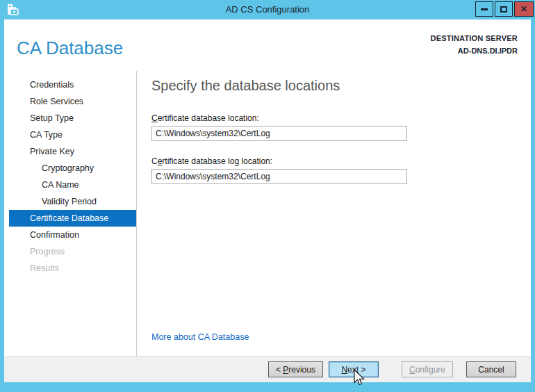  I want to click on cancel-button: Cancel, so click(491, 370).